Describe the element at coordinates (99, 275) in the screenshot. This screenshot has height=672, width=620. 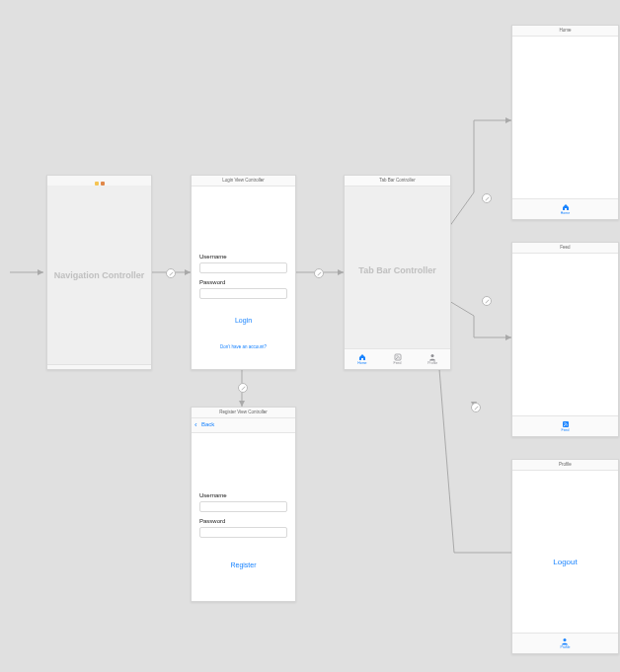
I see `nav-controller-content: Navigation Controller` at that location.